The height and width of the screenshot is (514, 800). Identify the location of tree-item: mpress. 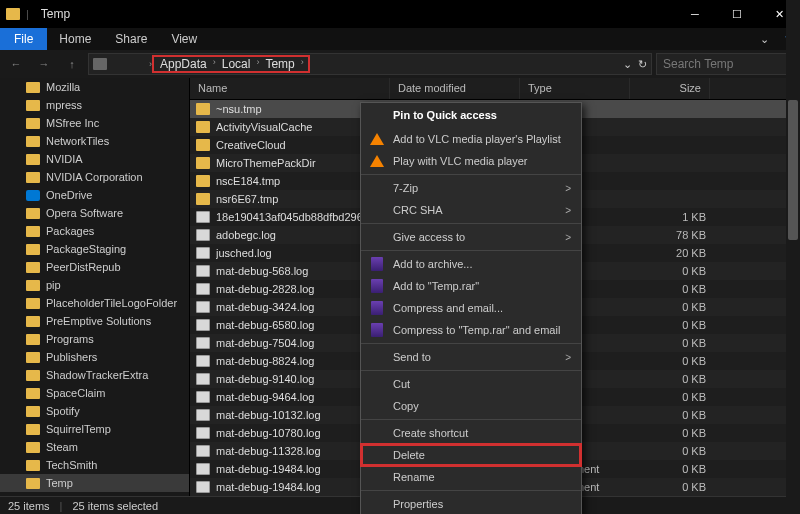
(94, 105).